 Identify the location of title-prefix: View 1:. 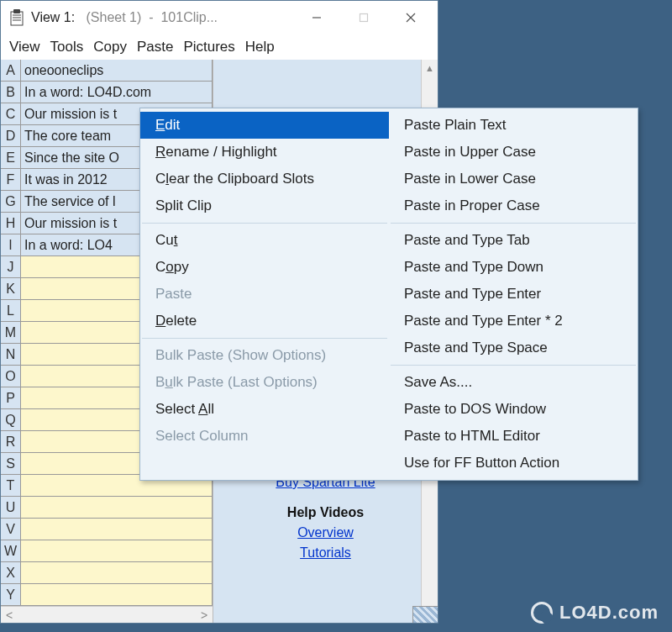
(53, 17).